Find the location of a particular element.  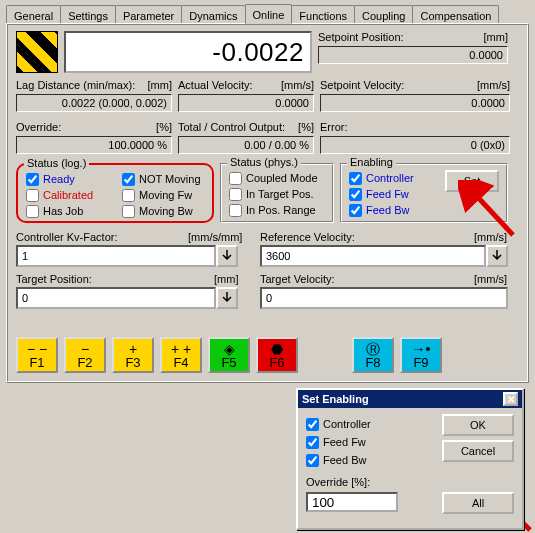

refvel-apply-button is located at coordinates (497, 256).